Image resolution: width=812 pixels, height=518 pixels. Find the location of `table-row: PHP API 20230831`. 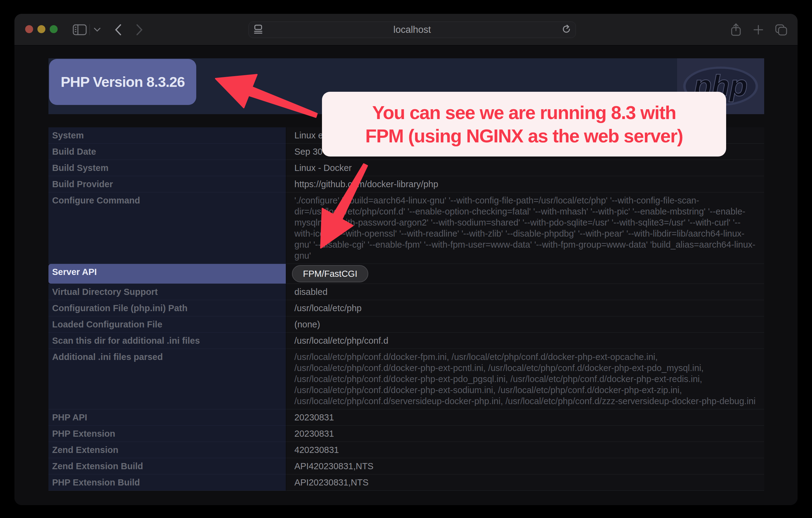

table-row: PHP API 20230831 is located at coordinates (406, 417).